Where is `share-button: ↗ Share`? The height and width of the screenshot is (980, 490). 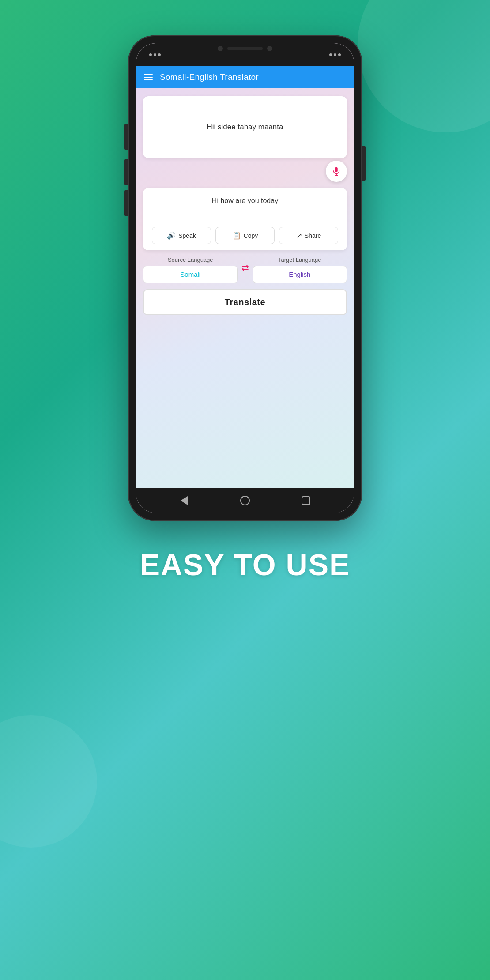 share-button: ↗ Share is located at coordinates (309, 236).